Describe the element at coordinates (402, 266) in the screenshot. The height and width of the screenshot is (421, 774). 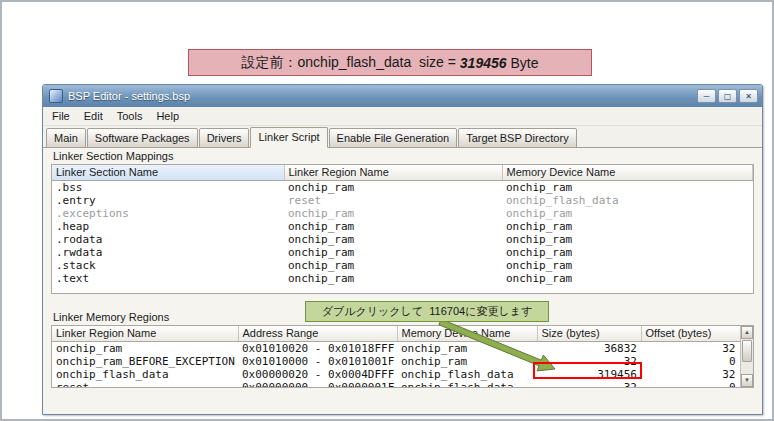
I see `table-row: .stackonchip_ramonchip_ram` at that location.